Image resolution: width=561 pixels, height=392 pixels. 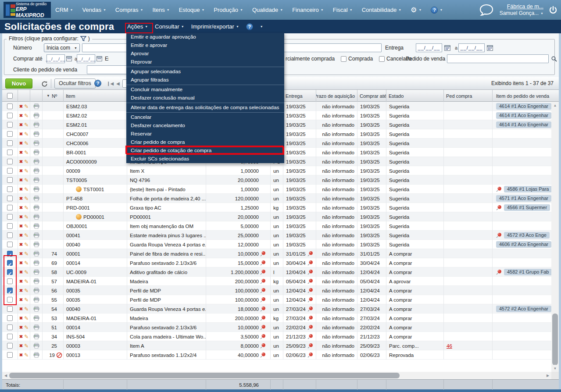 I want to click on menu-item-agrupar-selecionadas: Agrupar selecionadas, so click(x=205, y=72).